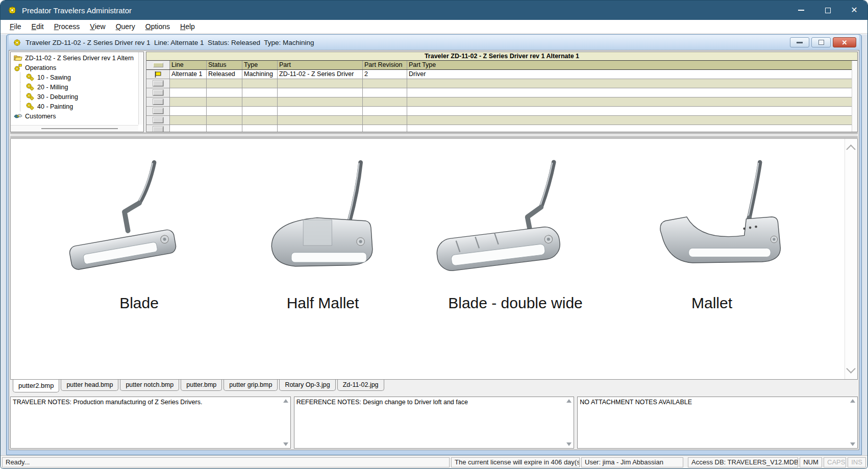 This screenshot has width=868, height=469. I want to click on menu-query: Query, so click(126, 27).